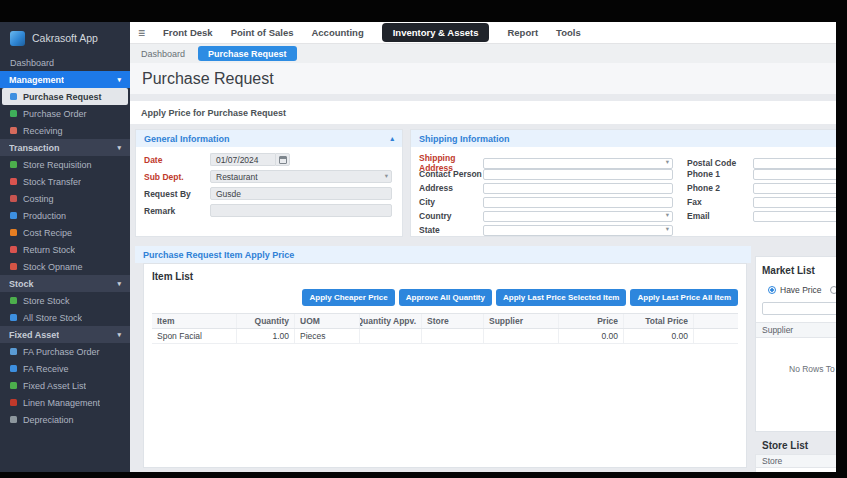  I want to click on topnav-item-inventory-assets: Inventory & Assets, so click(436, 32).